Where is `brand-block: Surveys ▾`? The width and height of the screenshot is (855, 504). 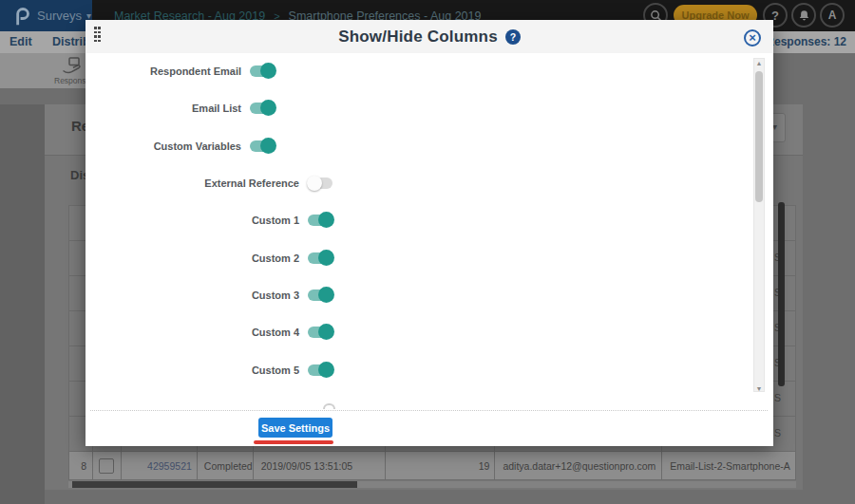
brand-block: Surveys ▾ is located at coordinates (46, 15).